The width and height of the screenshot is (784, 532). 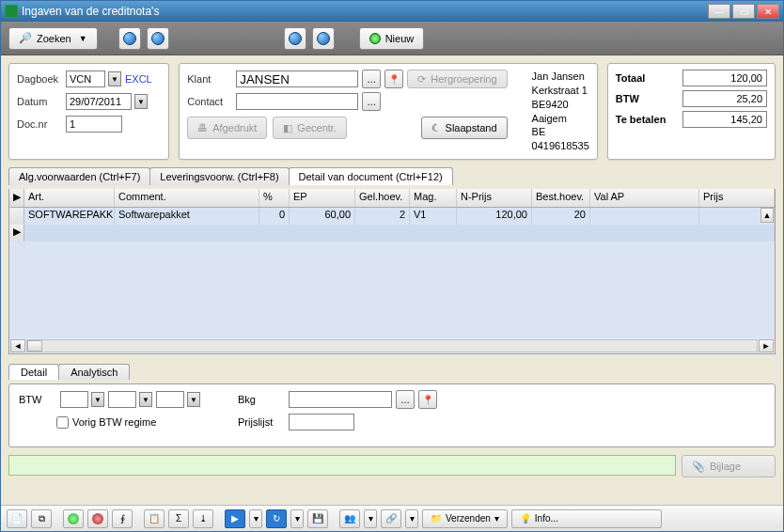 What do you see at coordinates (729, 466) in the screenshot?
I see `bijlage-button: 📎 Bijlage` at bounding box center [729, 466].